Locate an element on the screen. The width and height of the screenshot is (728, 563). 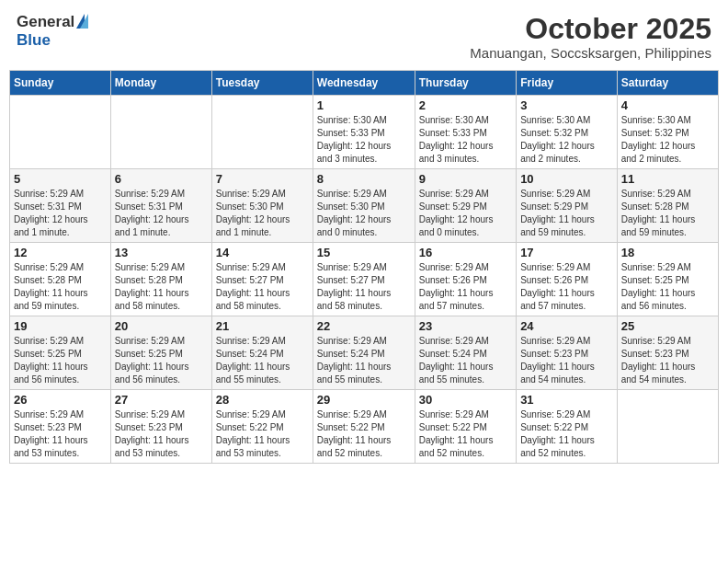
calendar-day-cell: 16Sunrise: 5:29 AMSunset: 5:26 PMDayligh… is located at coordinates (465, 280).